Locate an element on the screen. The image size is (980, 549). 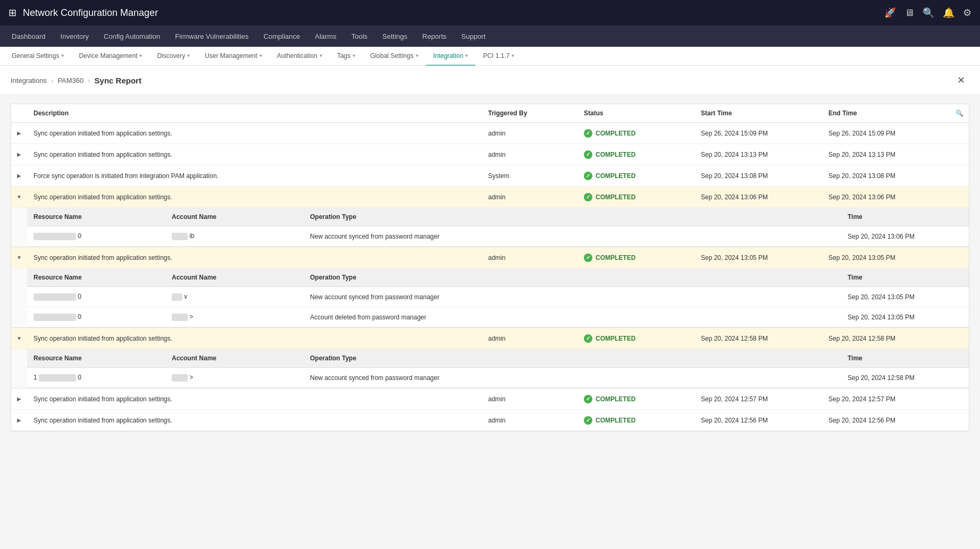
sub-time-cell: Sep 20, 2024 13:06 PM is located at coordinates (905, 237).